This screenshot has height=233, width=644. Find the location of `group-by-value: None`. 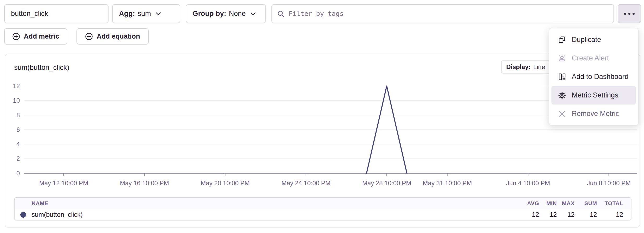

group-by-value: None is located at coordinates (237, 14).